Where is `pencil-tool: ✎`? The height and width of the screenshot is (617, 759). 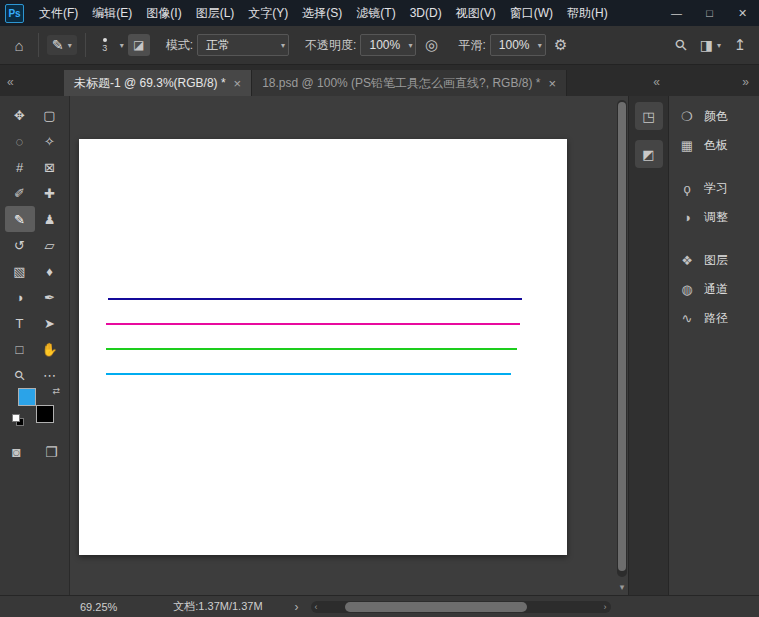 pencil-tool: ✎ is located at coordinates (20, 219).